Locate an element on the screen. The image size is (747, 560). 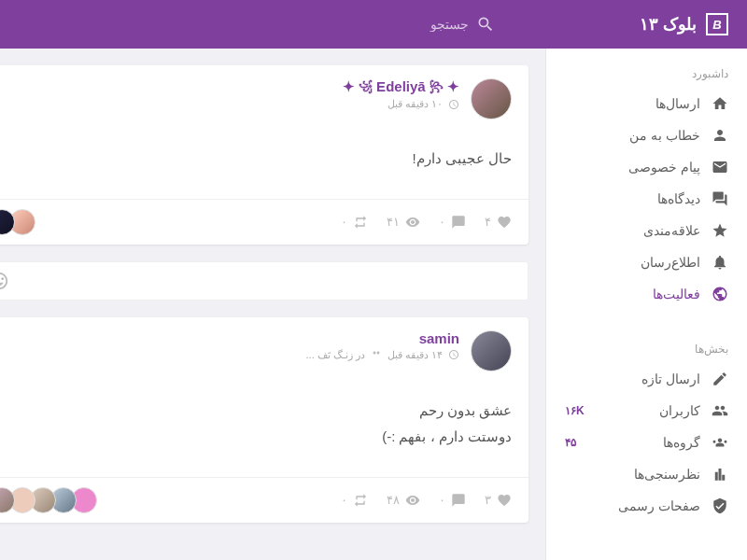
sidebar-item-label: فعالیت‌ها is located at coordinates (676, 294).